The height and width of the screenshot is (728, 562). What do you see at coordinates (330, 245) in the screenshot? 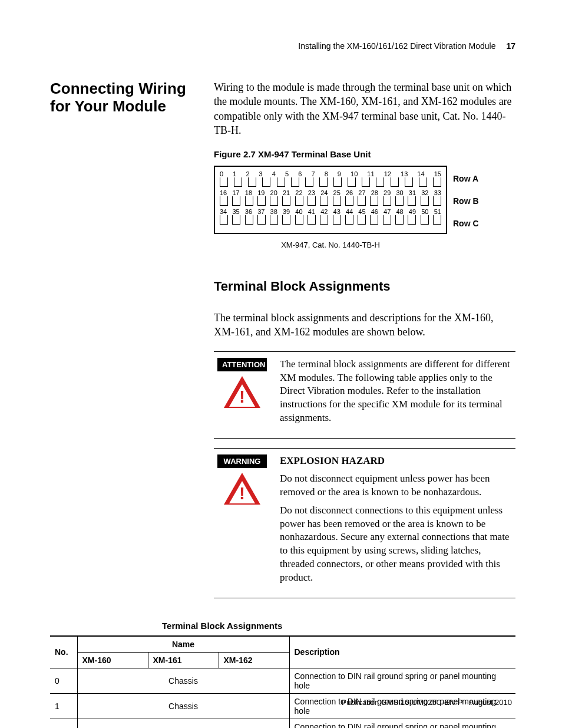
I see `figure-sub-caption: XM-947, Cat. No. 1440-TB-H` at bounding box center [330, 245].